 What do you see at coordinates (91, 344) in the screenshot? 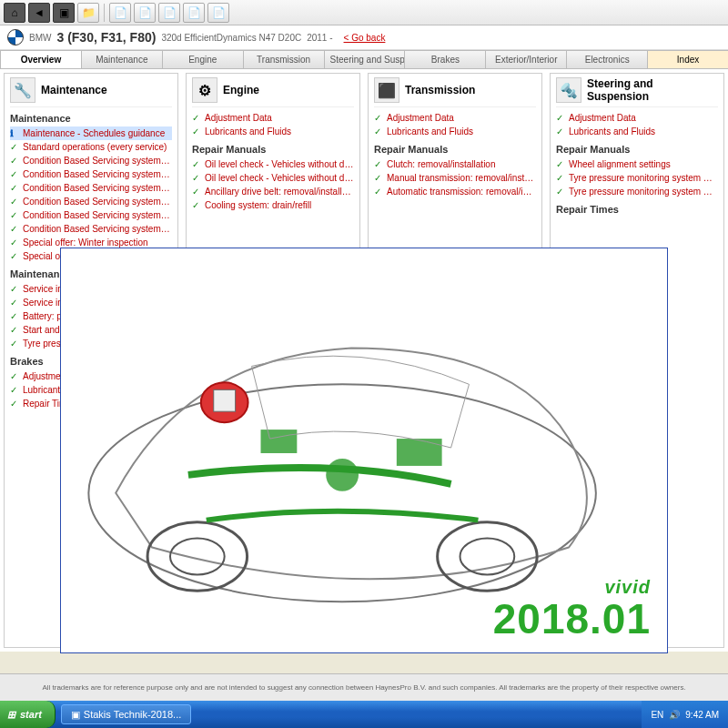
I see `procedure-link: Tyre pressure monitoring` at bounding box center [91, 344].